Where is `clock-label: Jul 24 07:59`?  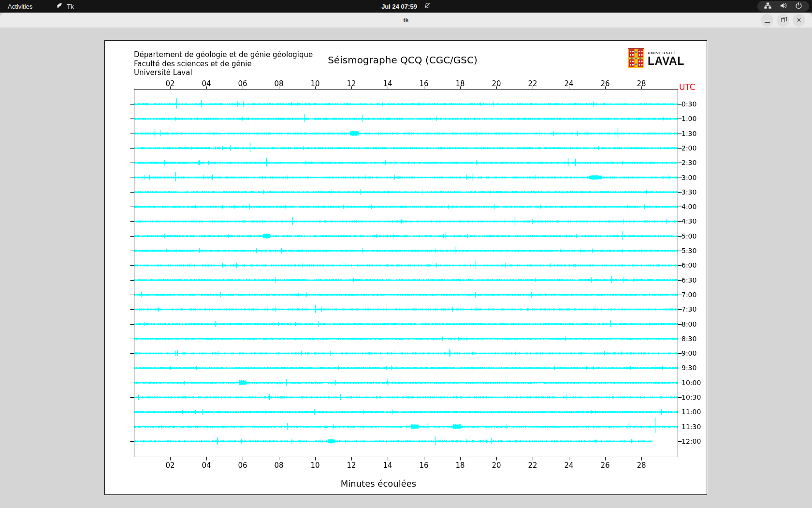 clock-label: Jul 24 07:59 is located at coordinates (399, 7).